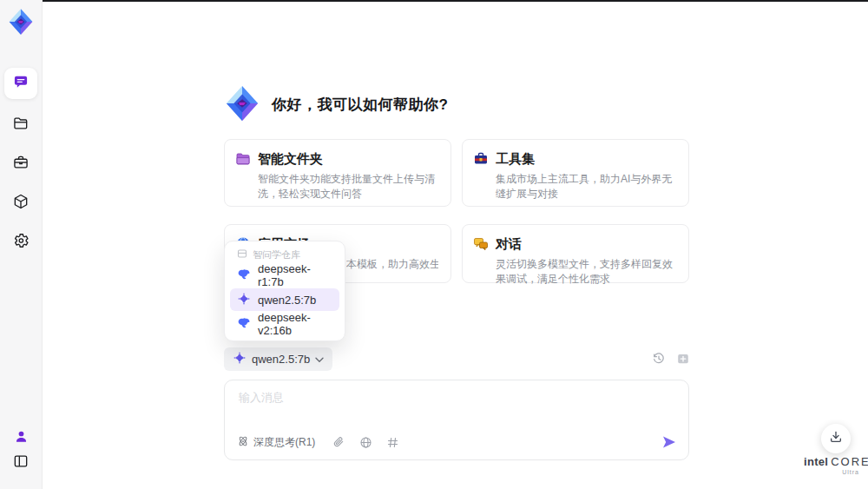 This screenshot has height=489, width=868. What do you see at coordinates (285, 254) in the screenshot?
I see `model-dropdown-header: 智问学仓库` at bounding box center [285, 254].